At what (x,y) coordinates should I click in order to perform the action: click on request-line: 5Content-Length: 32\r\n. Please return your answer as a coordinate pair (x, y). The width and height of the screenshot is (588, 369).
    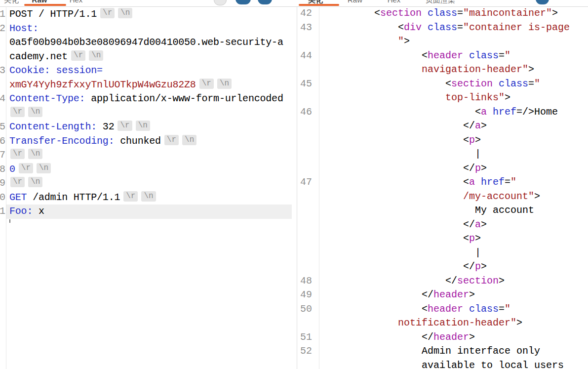
    Looking at the image, I should click on (146, 127).